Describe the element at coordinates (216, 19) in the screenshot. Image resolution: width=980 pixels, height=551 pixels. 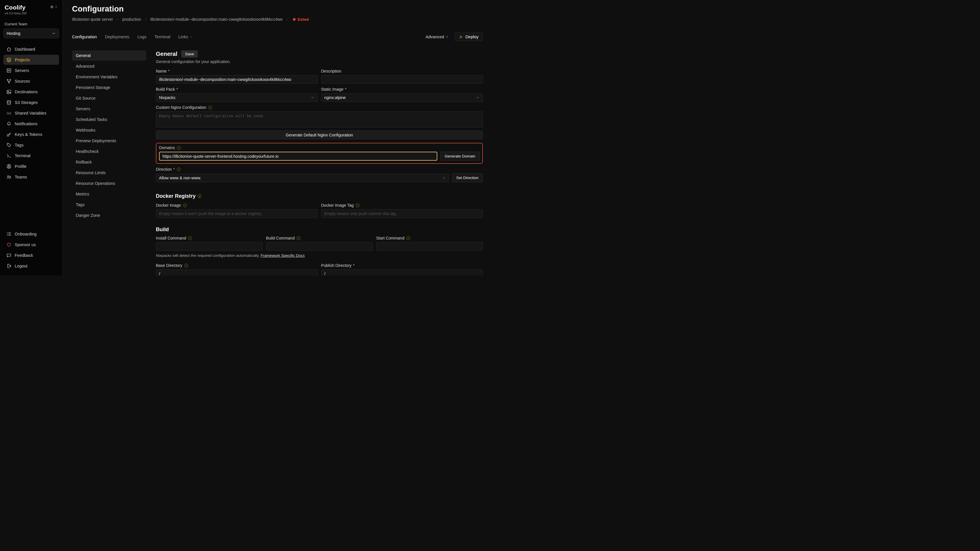
I see `breadcrumb-application: illicitestonion/-module--decomposition:m…` at that location.